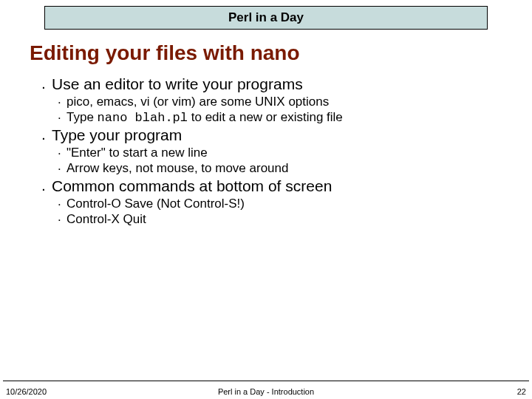 The image size is (532, 399). What do you see at coordinates (280, 168) in the screenshot?
I see `sub-bullet-item: · Arrow keys, not mouse, to move around` at bounding box center [280, 168].